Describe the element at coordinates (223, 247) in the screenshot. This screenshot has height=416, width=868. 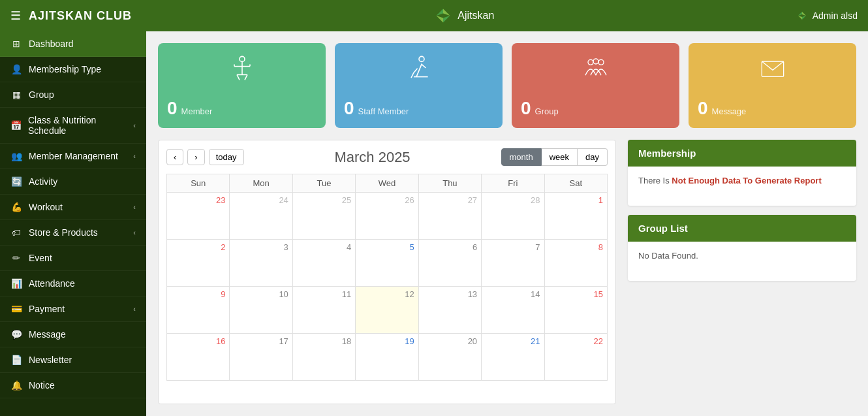
I see `calendar-day-number: 2` at that location.